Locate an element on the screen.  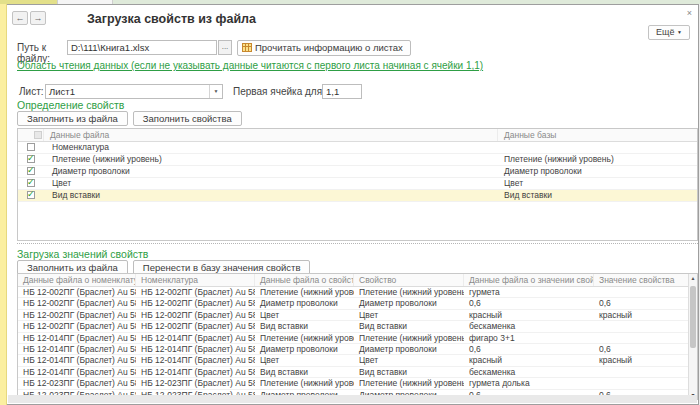
sheet-select: Лист1 ▼ is located at coordinates (134, 92).